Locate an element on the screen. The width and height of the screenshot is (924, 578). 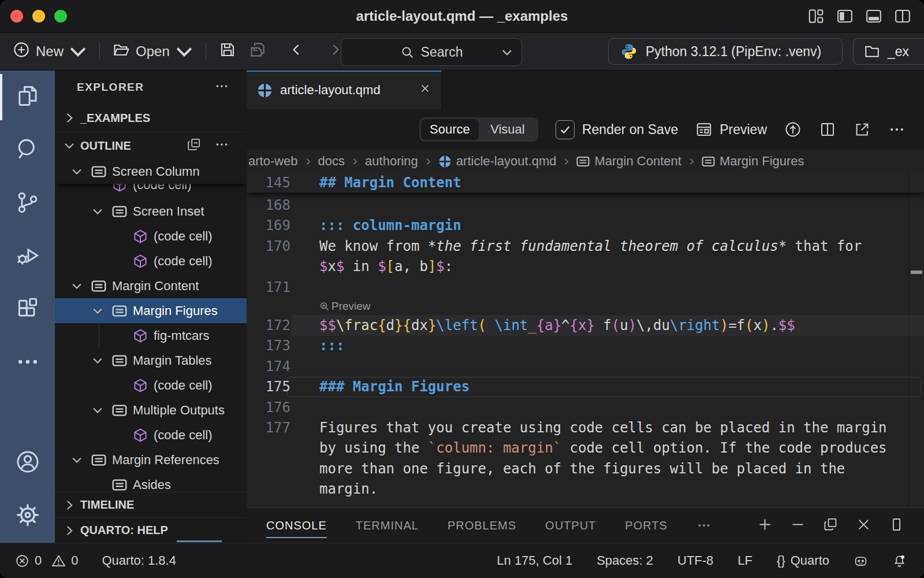
render-on-save-checkbox: Render on Save is located at coordinates (617, 129).